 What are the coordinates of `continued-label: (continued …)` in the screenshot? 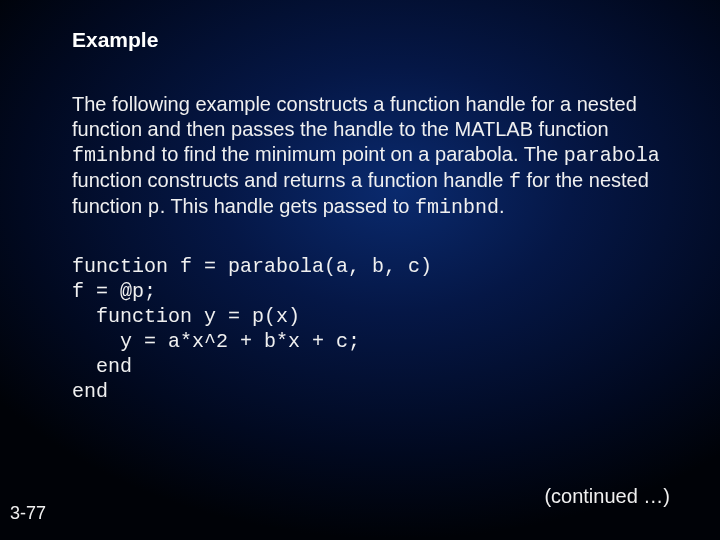 It's located at (607, 496).